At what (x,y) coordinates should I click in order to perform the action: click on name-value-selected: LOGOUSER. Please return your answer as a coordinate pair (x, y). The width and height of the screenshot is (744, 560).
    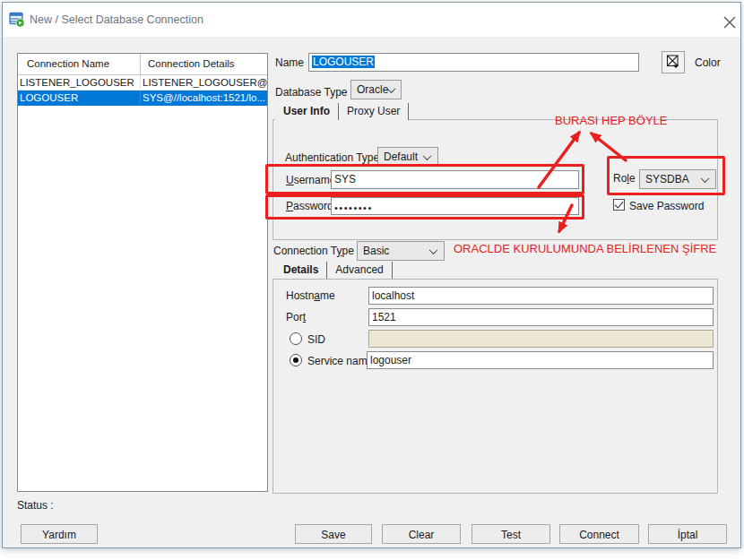
    Looking at the image, I should click on (343, 62).